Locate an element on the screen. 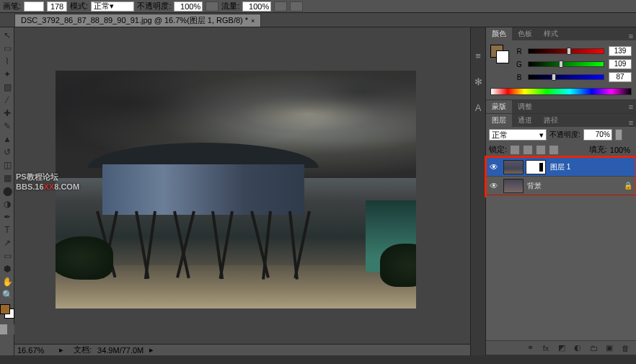  type-tool: T is located at coordinates (7, 230).